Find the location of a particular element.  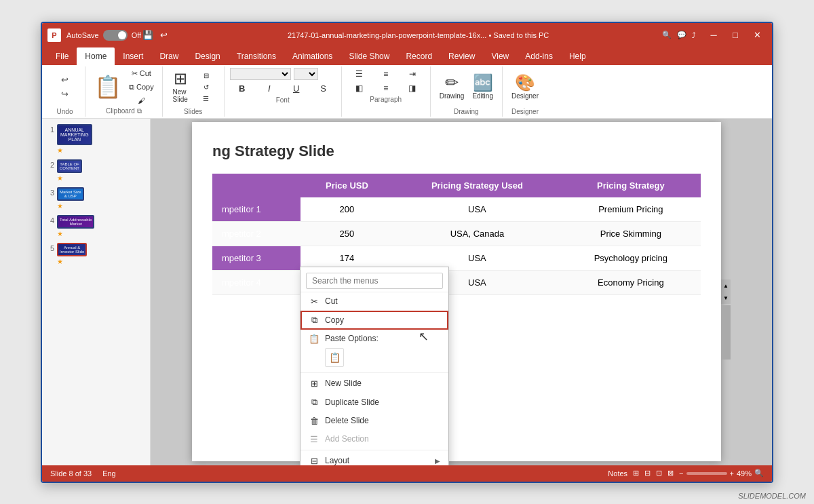

slides-group-label: Slides is located at coordinates (193, 111).